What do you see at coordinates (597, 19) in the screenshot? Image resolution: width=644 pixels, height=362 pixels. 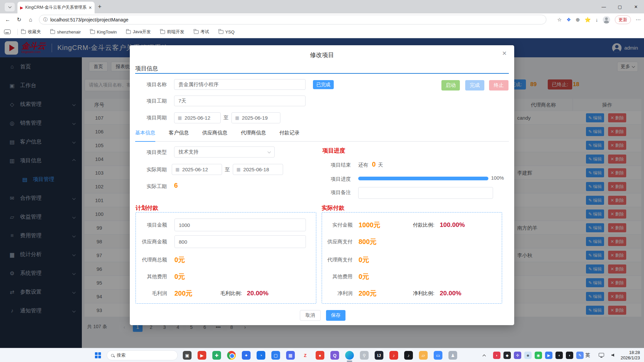 I see `downloads-icon: ↓` at bounding box center [597, 19].